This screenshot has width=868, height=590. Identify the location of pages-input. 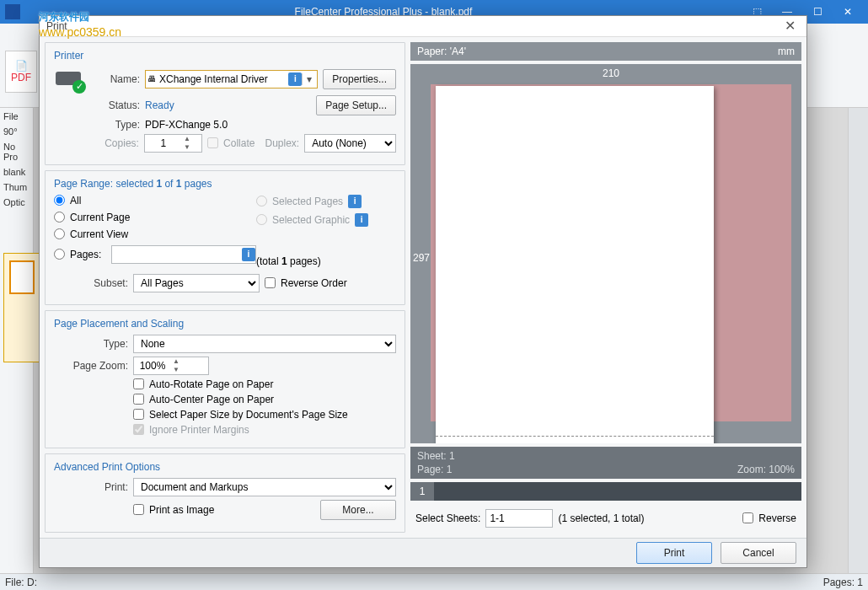
(177, 255).